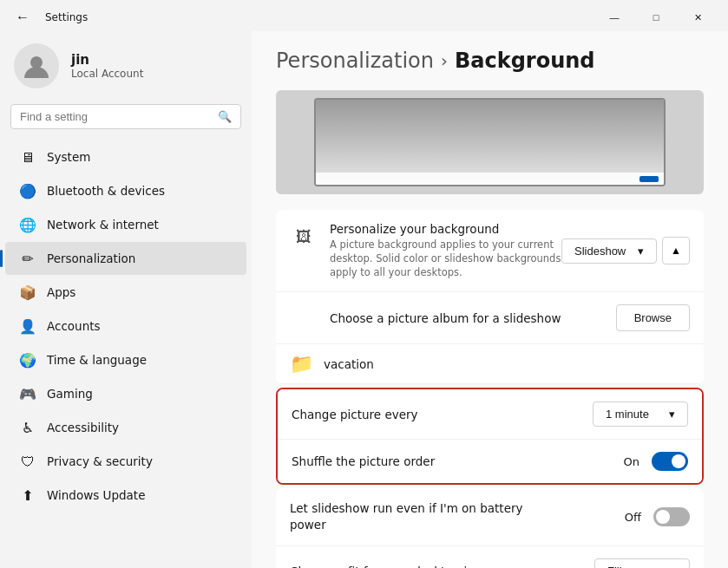 The width and height of the screenshot is (728, 568). I want to click on time-icon: 🌍, so click(28, 360).